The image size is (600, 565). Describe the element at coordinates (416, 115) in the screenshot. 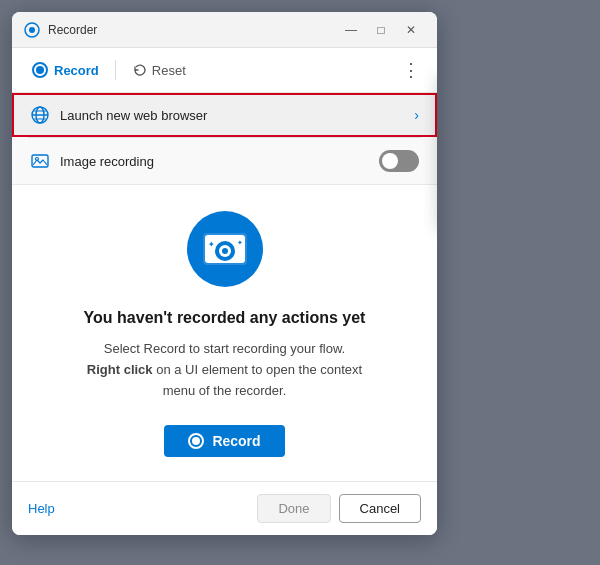

I see `chevron-right-icon: ›` at that location.